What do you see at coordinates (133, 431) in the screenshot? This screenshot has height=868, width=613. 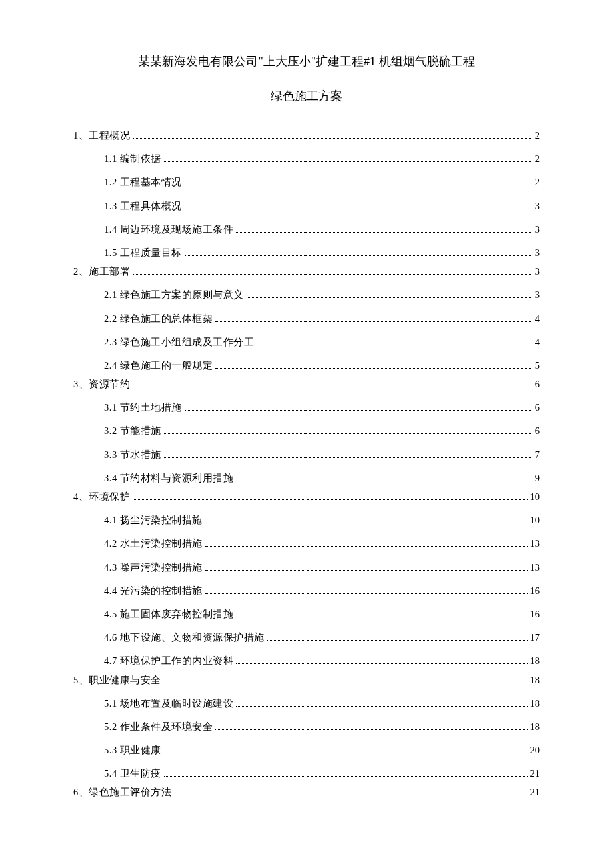 I see `toc-entry-label: 3.2 节能措施` at bounding box center [133, 431].